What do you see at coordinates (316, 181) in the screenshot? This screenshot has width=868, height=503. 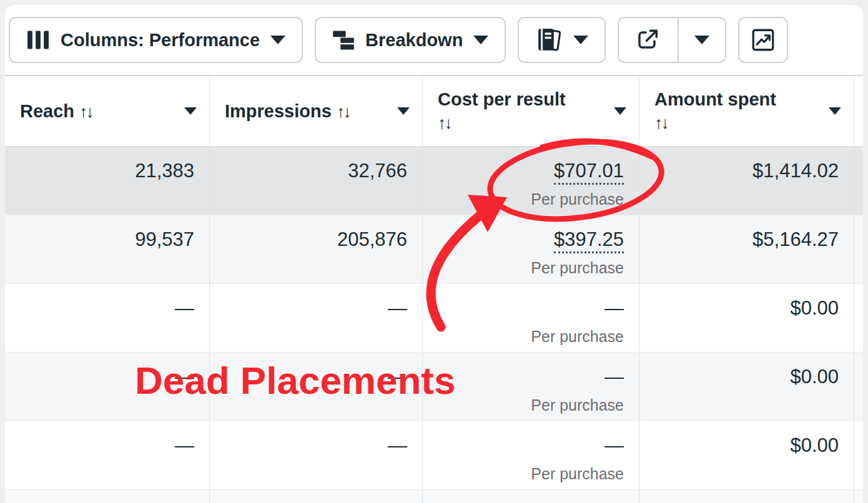 I see `impressions-cell: 32,766` at bounding box center [316, 181].